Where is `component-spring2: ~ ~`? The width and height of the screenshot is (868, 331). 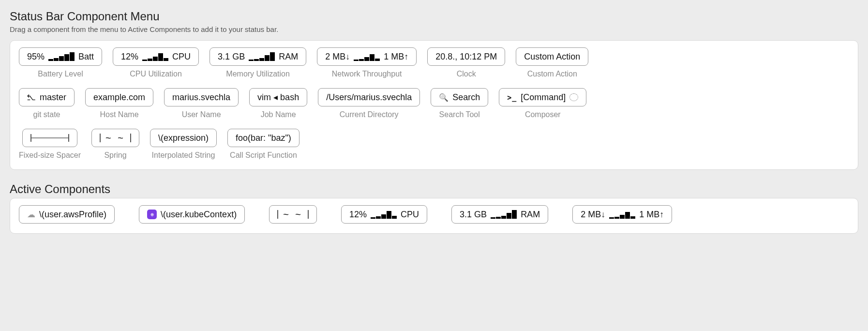
component-spring2: ~ ~ is located at coordinates (293, 214).